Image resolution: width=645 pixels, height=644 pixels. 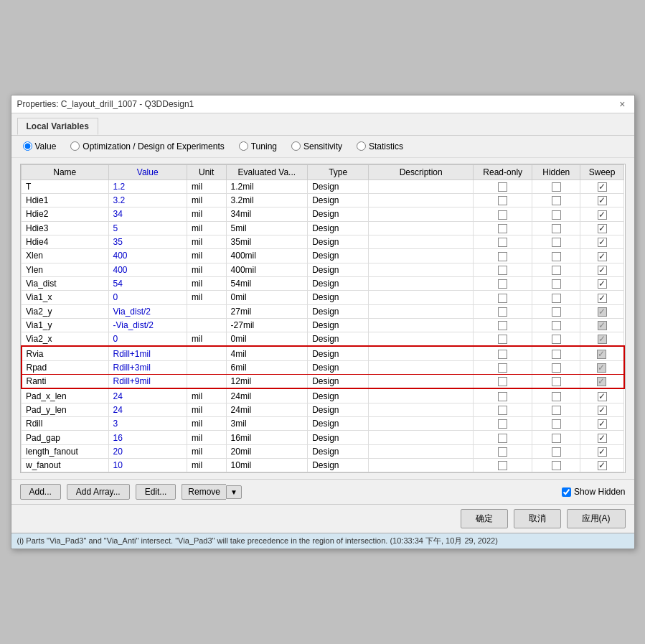 I want to click on remove-button-group: Remove ▼, so click(x=212, y=492).